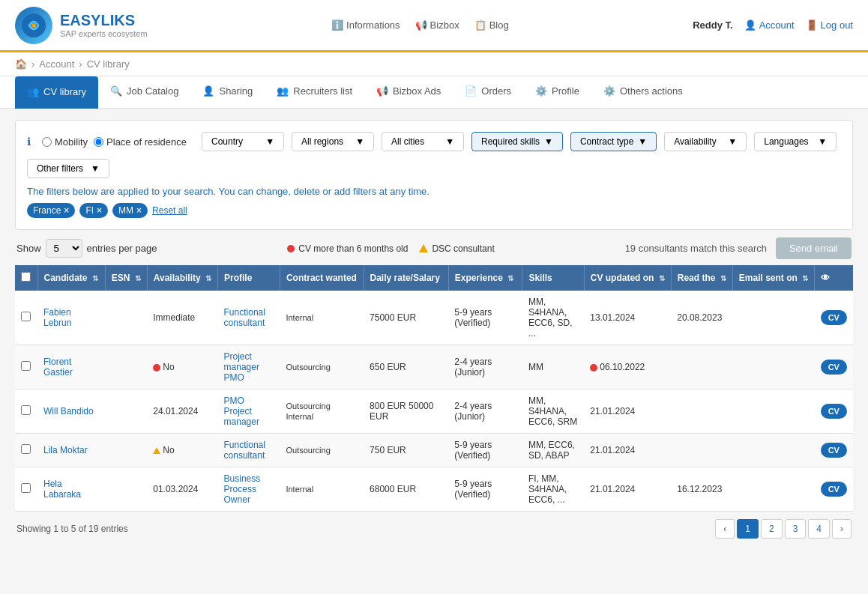 The width and height of the screenshot is (868, 594). What do you see at coordinates (486, 490) in the screenshot?
I see `row-experience-4: 5-9 years (Verified)` at bounding box center [486, 490].